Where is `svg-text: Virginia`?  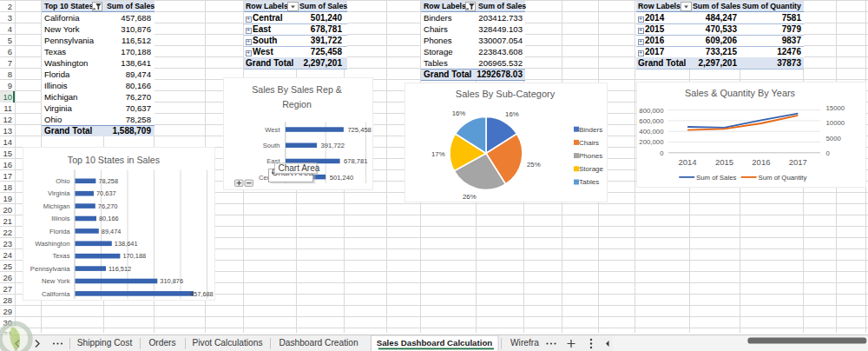 svg-text: Virginia is located at coordinates (59, 193).